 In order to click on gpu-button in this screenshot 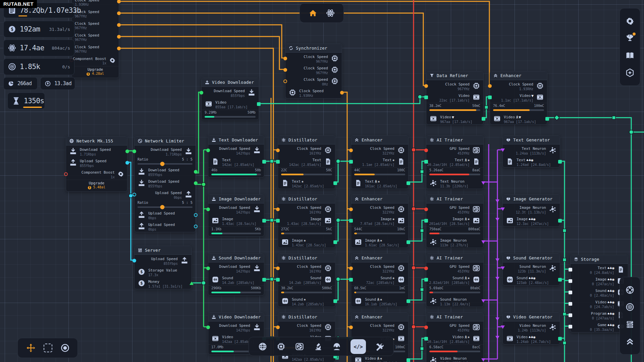, I will do `click(300, 347)`.